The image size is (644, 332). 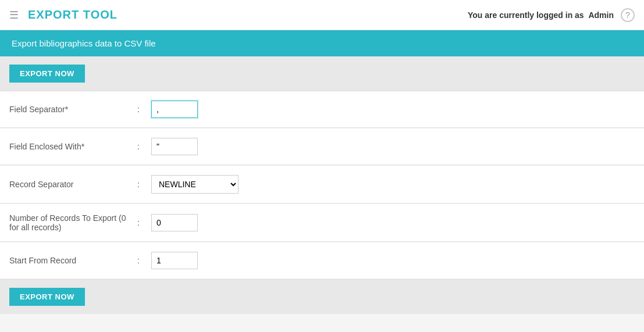 I want to click on header-right: You are currently logged in as Admin ?, so click(x=552, y=15).